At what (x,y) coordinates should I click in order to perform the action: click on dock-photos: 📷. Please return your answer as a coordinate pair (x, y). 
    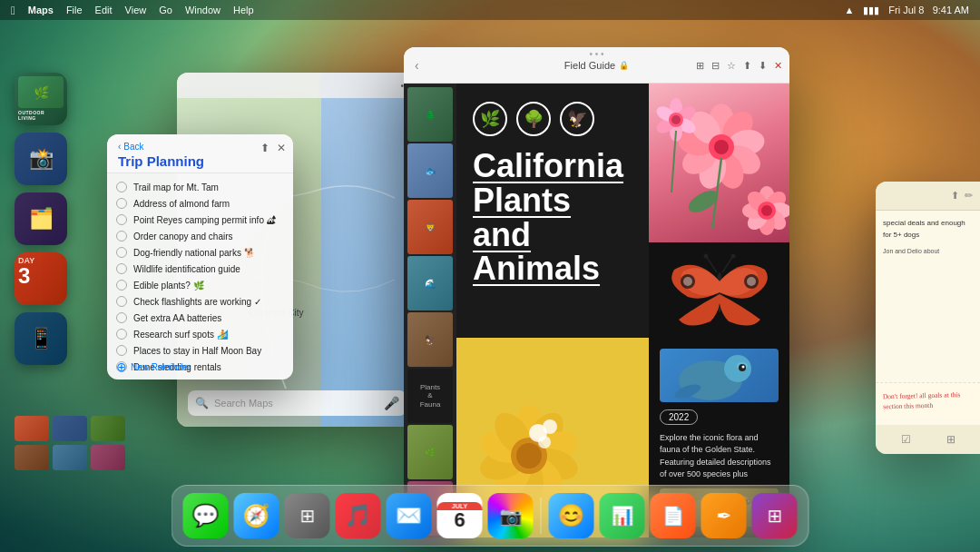
    Looking at the image, I should click on (511, 516).